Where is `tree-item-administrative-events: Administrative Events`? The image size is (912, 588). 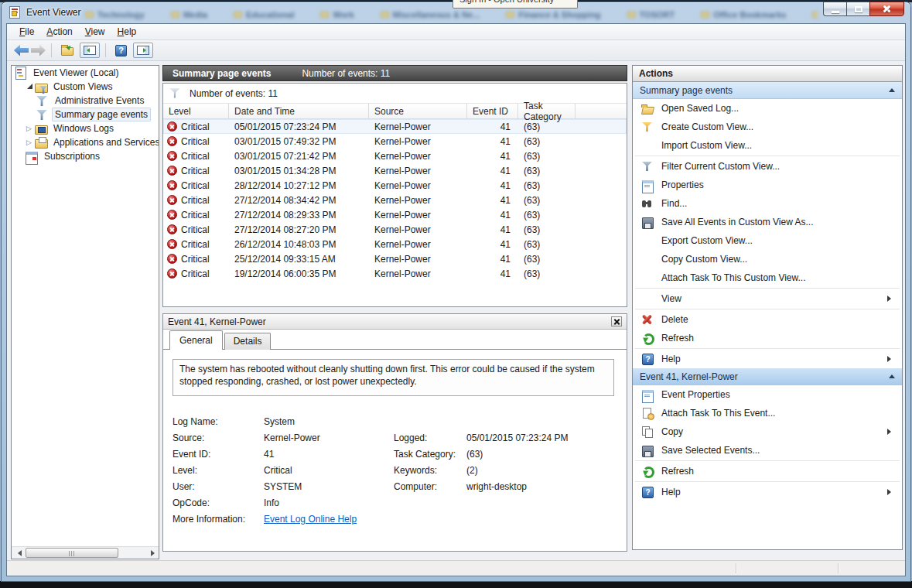 tree-item-administrative-events: Administrative Events is located at coordinates (85, 101).